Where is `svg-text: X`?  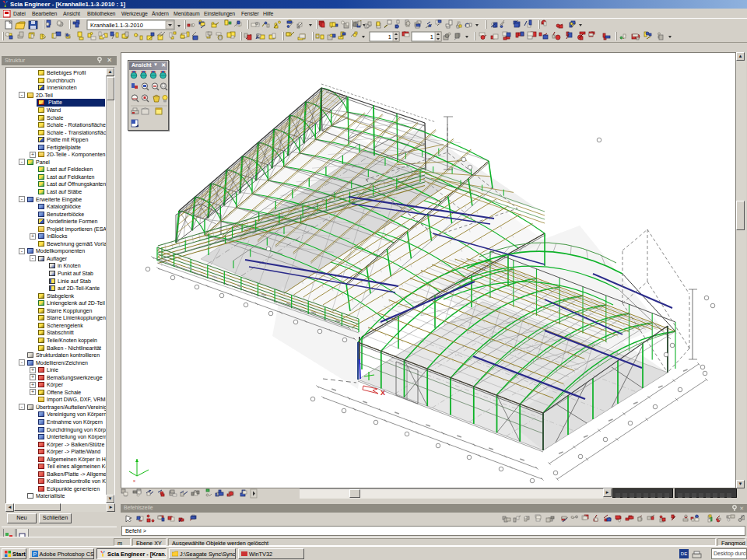
svg-text: X is located at coordinates (383, 393).